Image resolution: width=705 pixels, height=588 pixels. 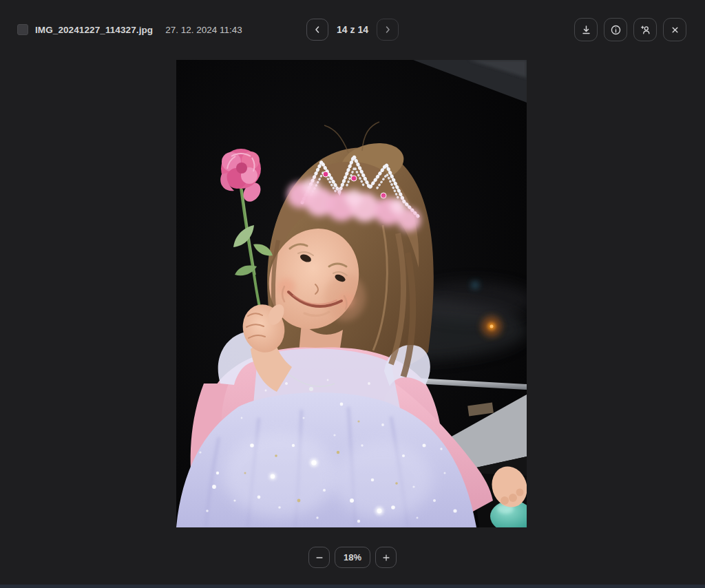 What do you see at coordinates (23, 30) in the screenshot?
I see `select-checkbox` at bounding box center [23, 30].